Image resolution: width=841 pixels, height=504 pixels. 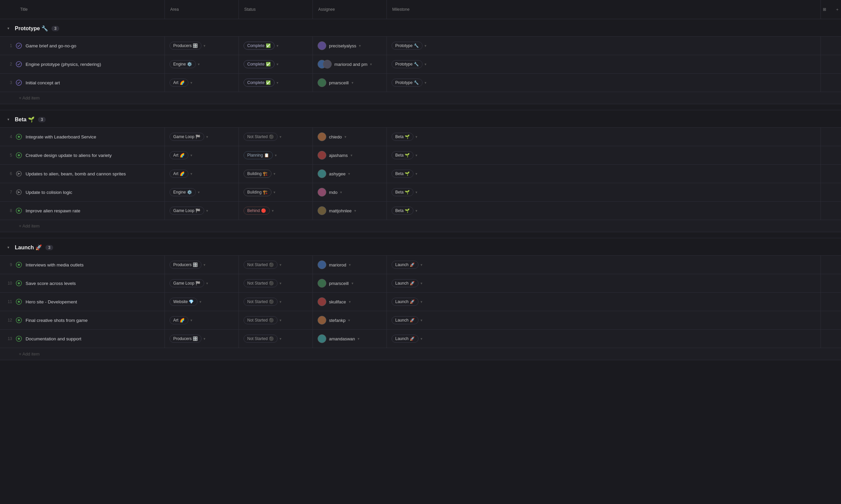 I want to click on item-title: Creative design update to aliens for var…, so click(x=69, y=156).